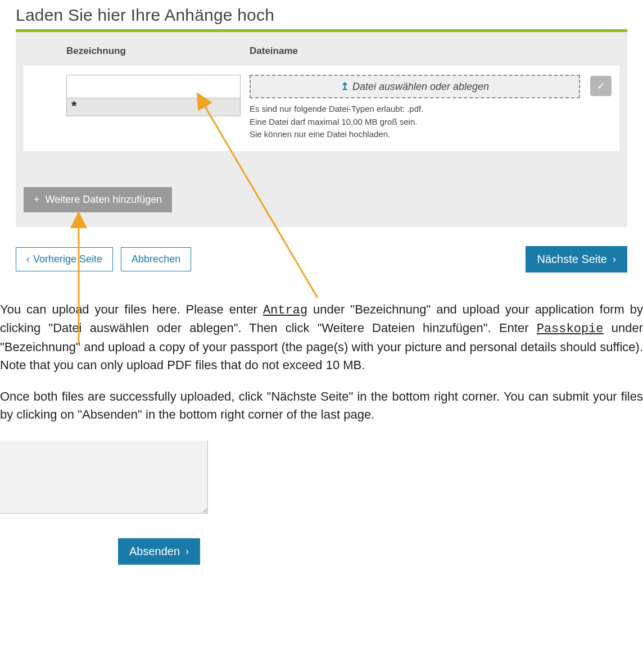 Image resolution: width=643 pixels, height=672 pixels. Describe the element at coordinates (322, 406) in the screenshot. I see `instr-p2: Once both files are successfully uploade…` at that location.